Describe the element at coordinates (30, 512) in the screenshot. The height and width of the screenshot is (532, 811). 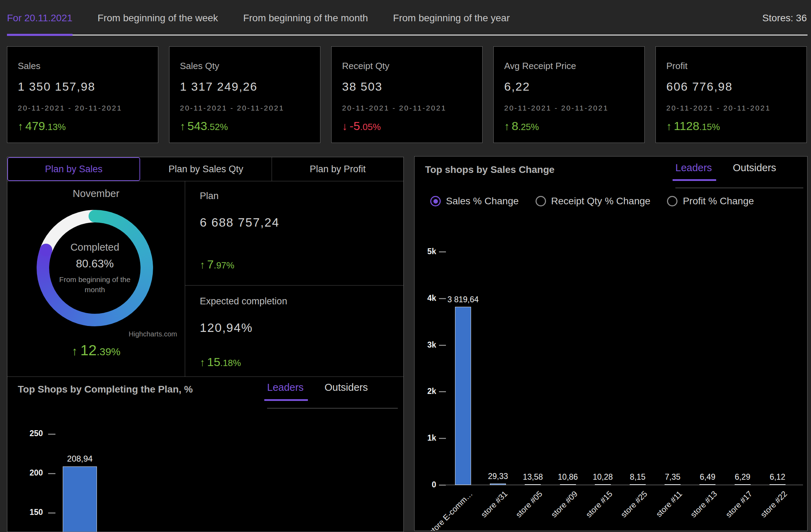
I see `y-axis-tick-label: 150` at that location.